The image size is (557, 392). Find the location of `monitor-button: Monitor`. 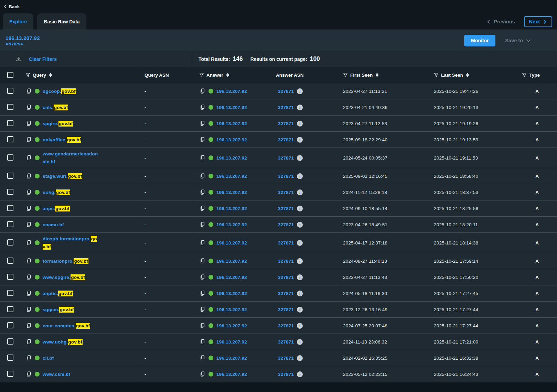

monitor-button: Monitor is located at coordinates (480, 41).